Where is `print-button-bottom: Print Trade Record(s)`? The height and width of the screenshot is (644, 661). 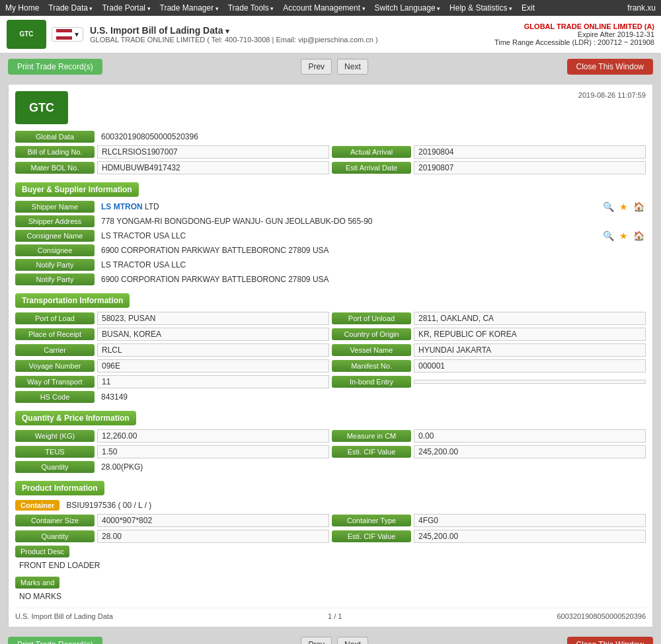 print-button-bottom: Print Trade Record(s) is located at coordinates (56, 641).